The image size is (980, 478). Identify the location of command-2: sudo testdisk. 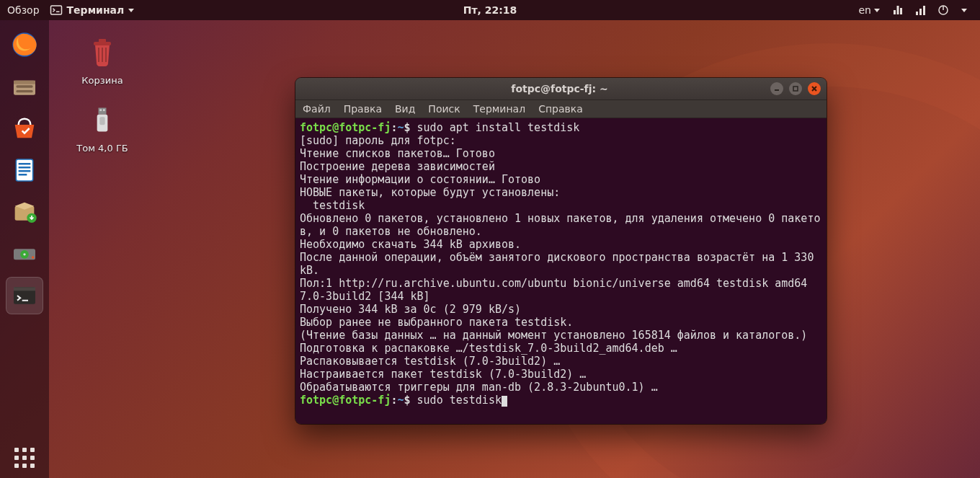
(460, 400).